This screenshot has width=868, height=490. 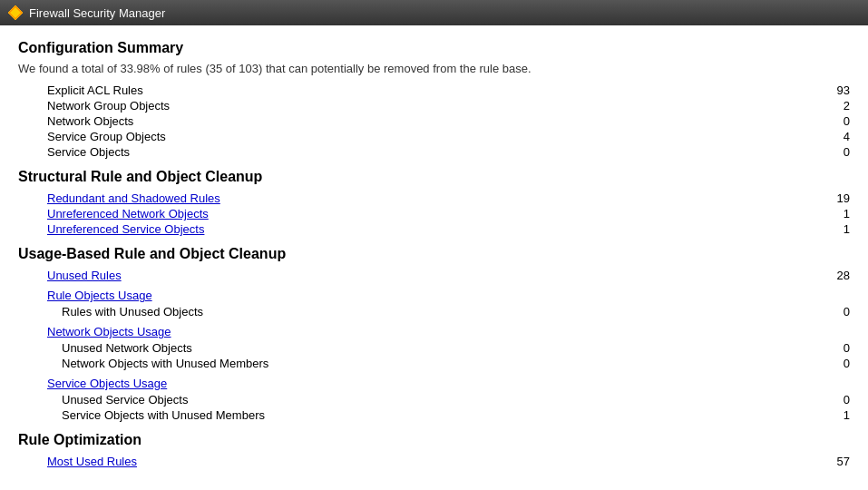 What do you see at coordinates (435, 229) in the screenshot?
I see `unreferenced-service-link: Unreferenced Service Objects` at bounding box center [435, 229].